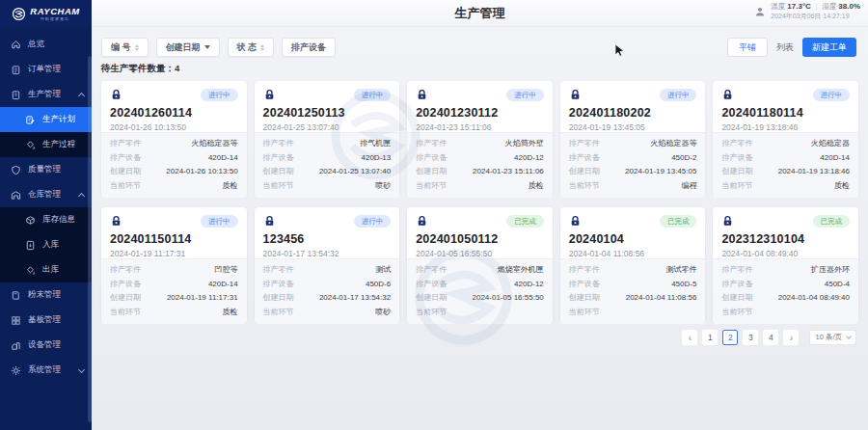 This screenshot has width=868, height=430. Describe the element at coordinates (15, 345) in the screenshot. I see `factory-icon` at that location.